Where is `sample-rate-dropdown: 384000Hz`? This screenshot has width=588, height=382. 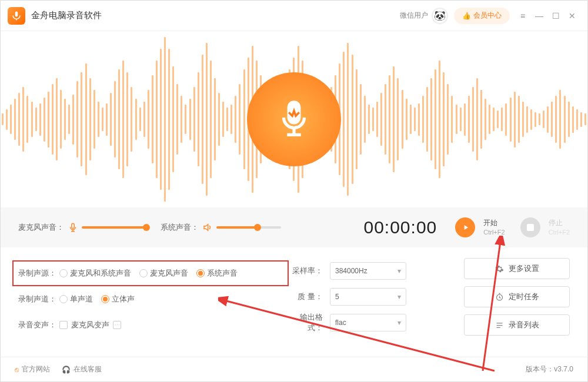 sample-rate-dropdown: 384000Hz is located at coordinates (368, 271).